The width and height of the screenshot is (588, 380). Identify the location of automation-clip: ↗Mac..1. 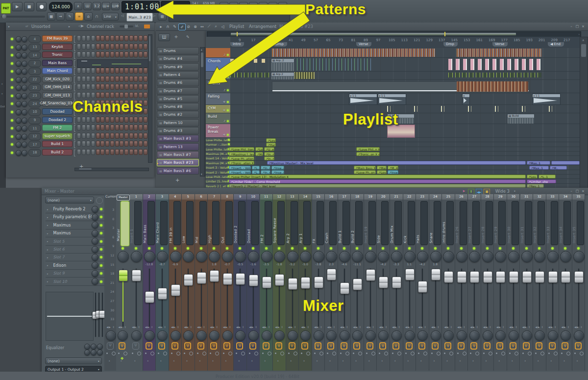
(259, 154).